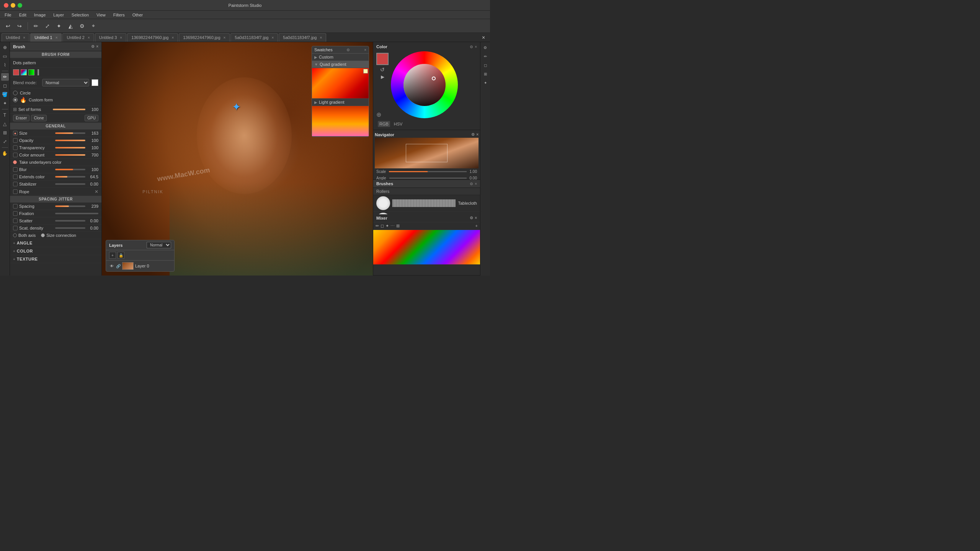 The image size is (980, 551). What do you see at coordinates (56, 243) in the screenshot?
I see `angle-section: + ANGLE` at bounding box center [56, 243].